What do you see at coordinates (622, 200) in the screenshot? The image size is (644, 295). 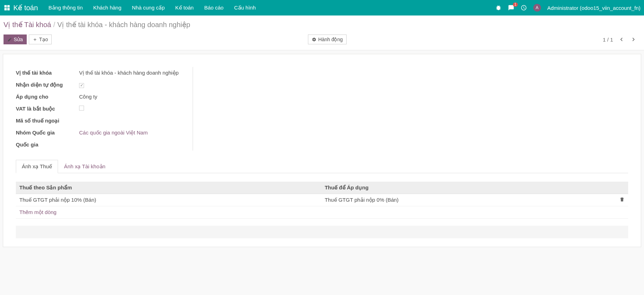 I see `row-delete` at bounding box center [622, 200].